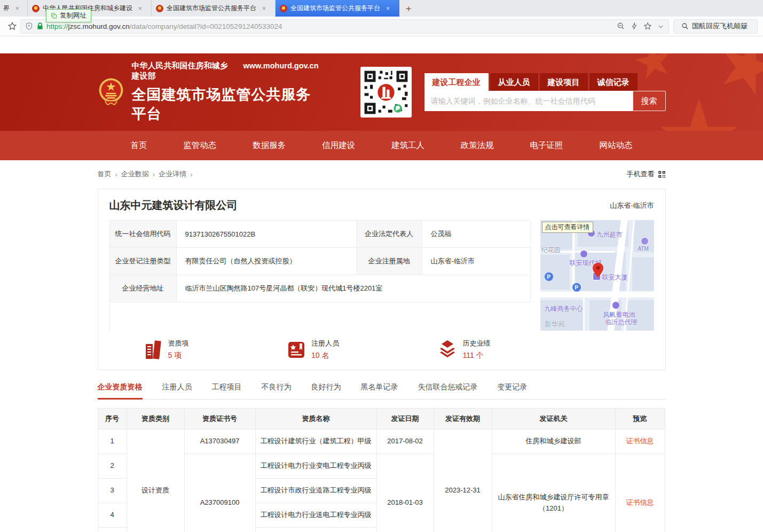 Image resolution: width=763 pixels, height=532 pixels. I want to click on map-label-xinhua: 新华苑, so click(555, 324).